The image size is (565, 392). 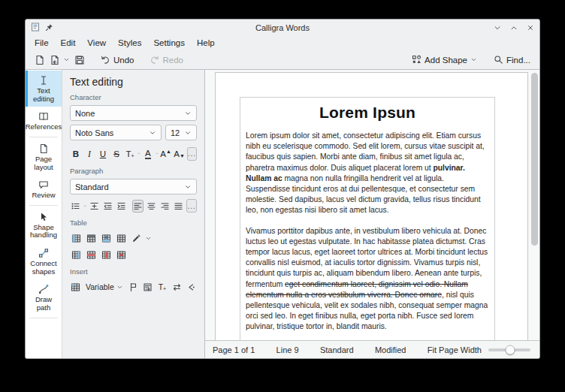 What do you see at coordinates (116, 154) in the screenshot?
I see `strikethrough-button: S` at bounding box center [116, 154].